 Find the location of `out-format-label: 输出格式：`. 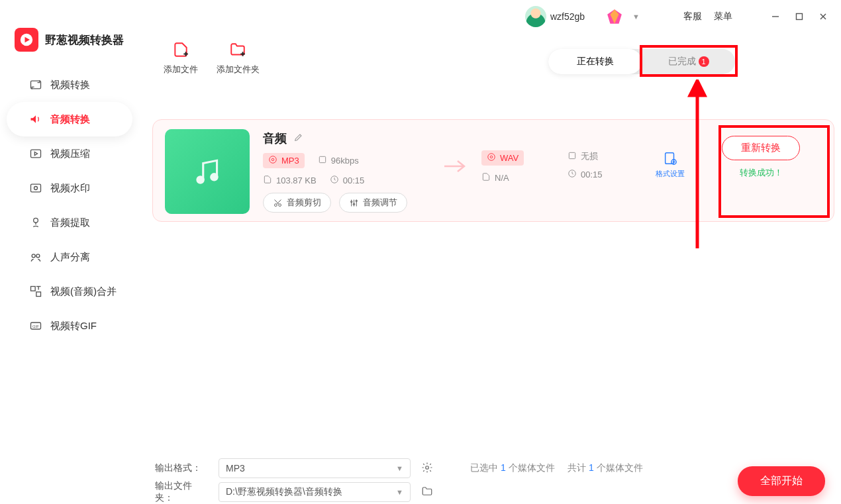

out-format-label: 输出格式： is located at coordinates (181, 468).